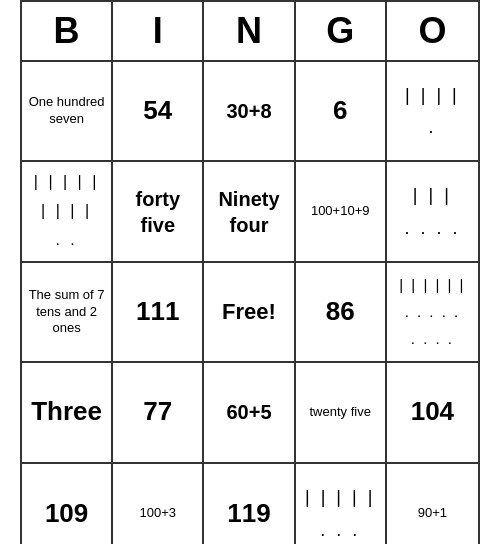 This screenshot has height=544, width=500. I want to click on cell-r5c4: | | | | | . . ., so click(342, 504).